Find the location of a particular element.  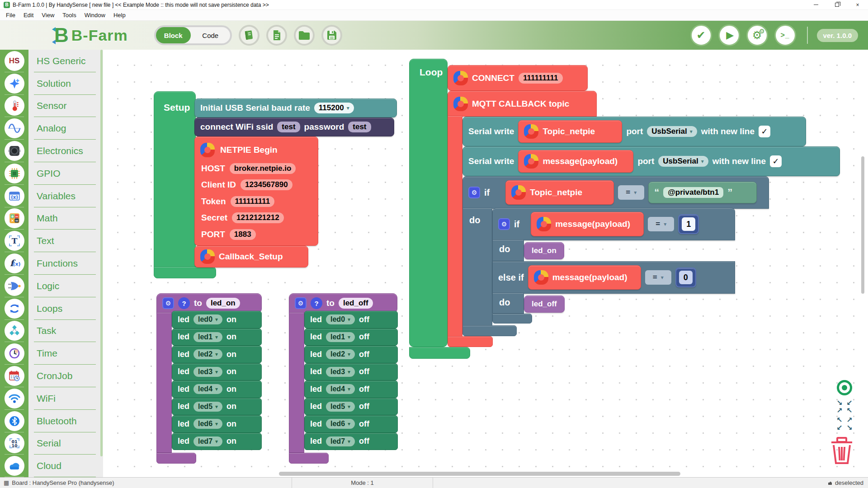

led-set-block: led led7▾ on is located at coordinates (217, 442).